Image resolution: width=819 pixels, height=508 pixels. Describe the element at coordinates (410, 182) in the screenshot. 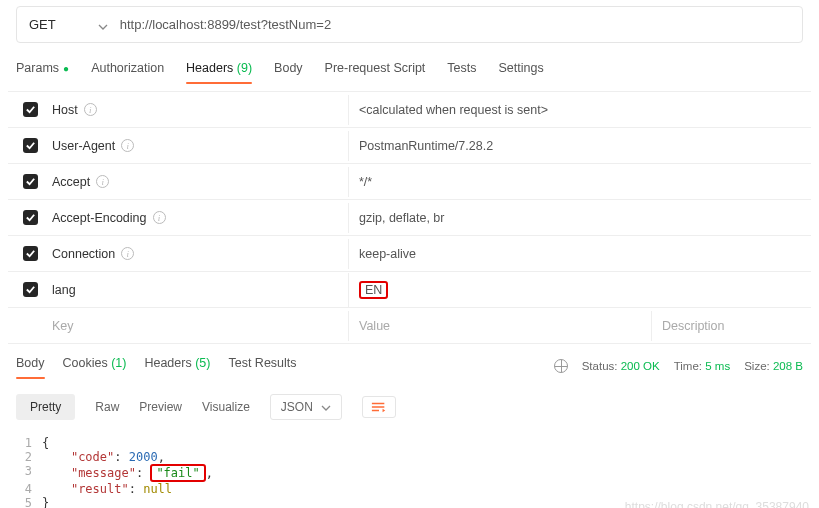

I see `table-row: Accepti */*` at that location.